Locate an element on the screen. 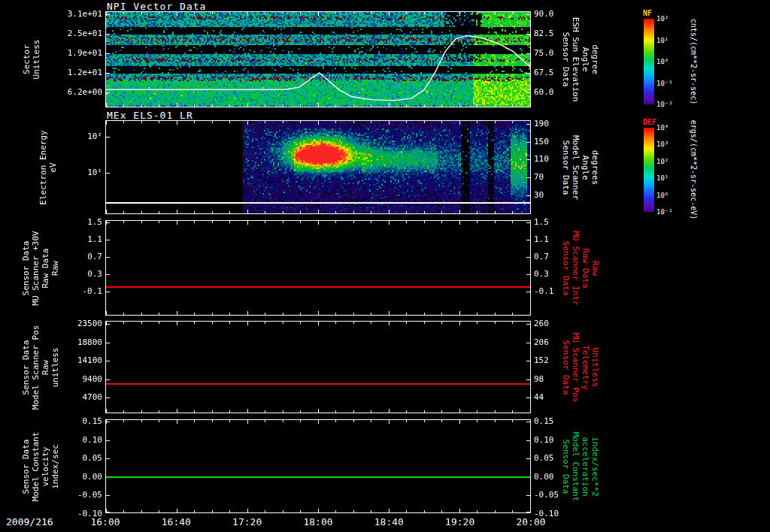  colorbar-tick-label: 10² is located at coordinates (662, 162).